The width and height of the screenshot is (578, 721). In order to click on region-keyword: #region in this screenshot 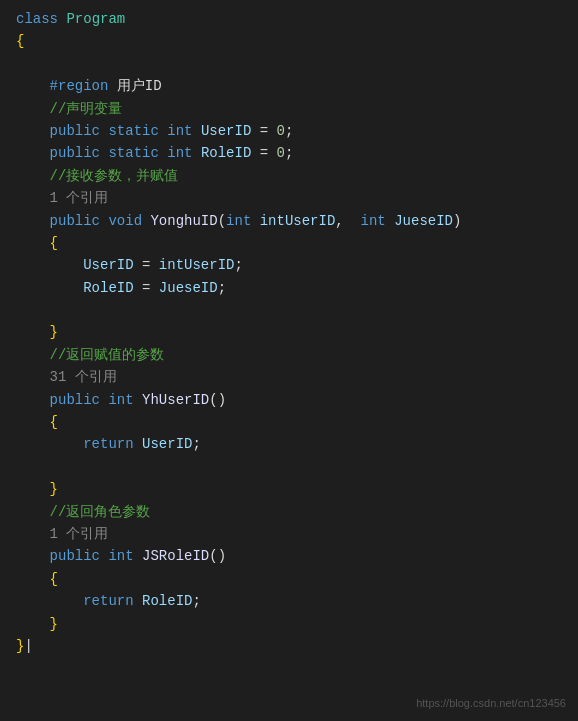, I will do `click(80, 86)`.